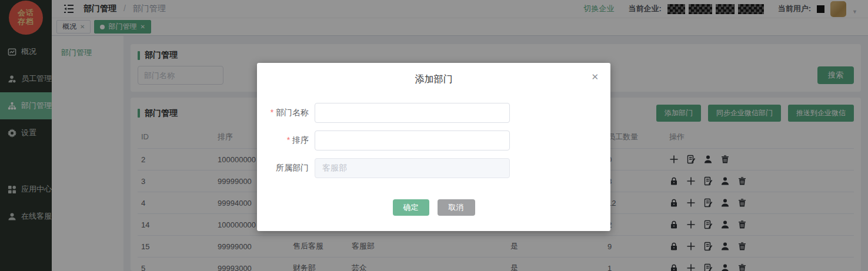 The width and height of the screenshot is (868, 271). What do you see at coordinates (456, 208) in the screenshot?
I see `cancel-button: 取消` at bounding box center [456, 208].